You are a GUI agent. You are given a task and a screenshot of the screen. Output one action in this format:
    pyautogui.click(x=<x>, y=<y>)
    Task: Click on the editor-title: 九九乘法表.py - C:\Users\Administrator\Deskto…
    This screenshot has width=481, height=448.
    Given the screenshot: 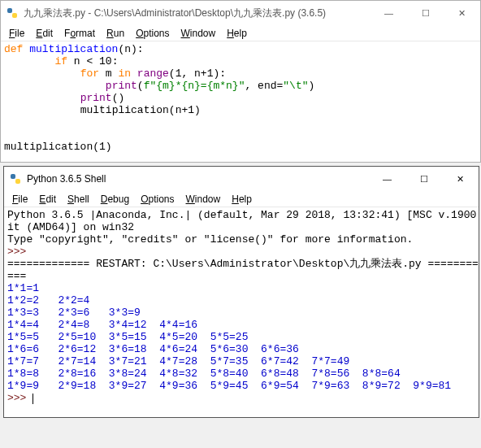 What is the action you would take?
    pyautogui.click(x=175, y=13)
    